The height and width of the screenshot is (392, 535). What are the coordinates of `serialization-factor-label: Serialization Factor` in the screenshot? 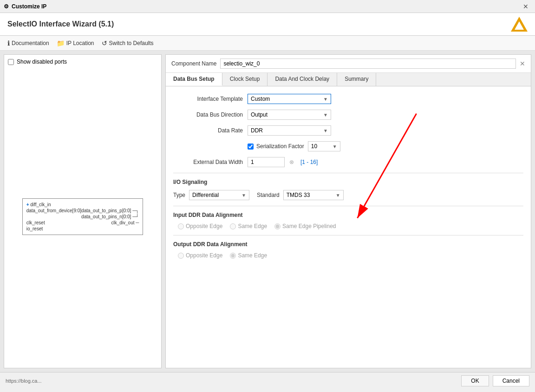 It's located at (281, 146).